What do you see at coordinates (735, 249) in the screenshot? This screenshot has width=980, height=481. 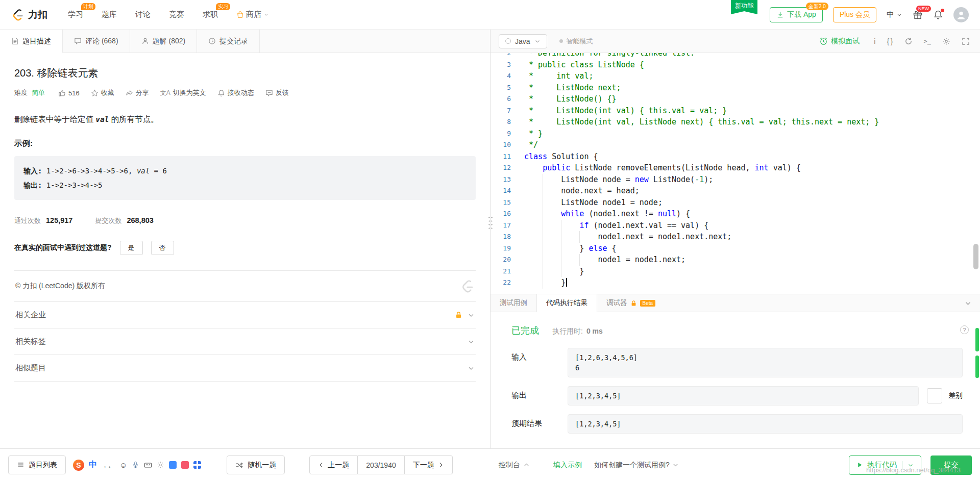 I see `code-line: 19 } else {` at bounding box center [735, 249].